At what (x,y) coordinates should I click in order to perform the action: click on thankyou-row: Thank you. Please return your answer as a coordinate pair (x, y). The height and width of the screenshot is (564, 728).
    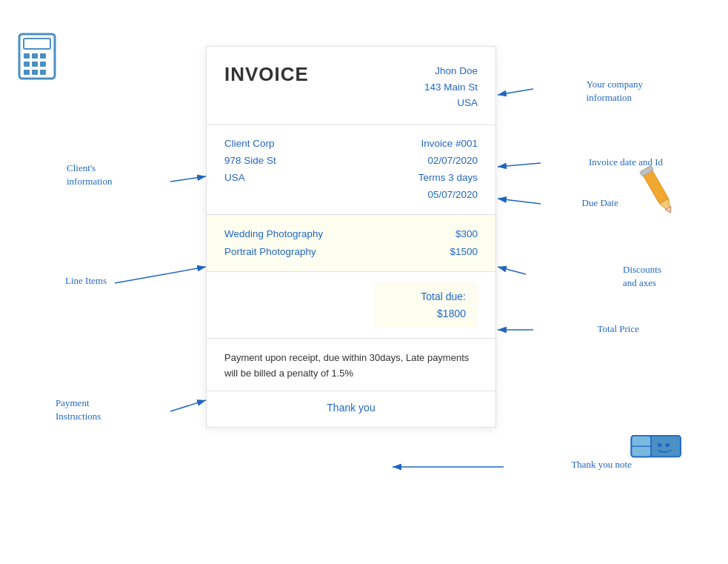
    Looking at the image, I should click on (351, 409).